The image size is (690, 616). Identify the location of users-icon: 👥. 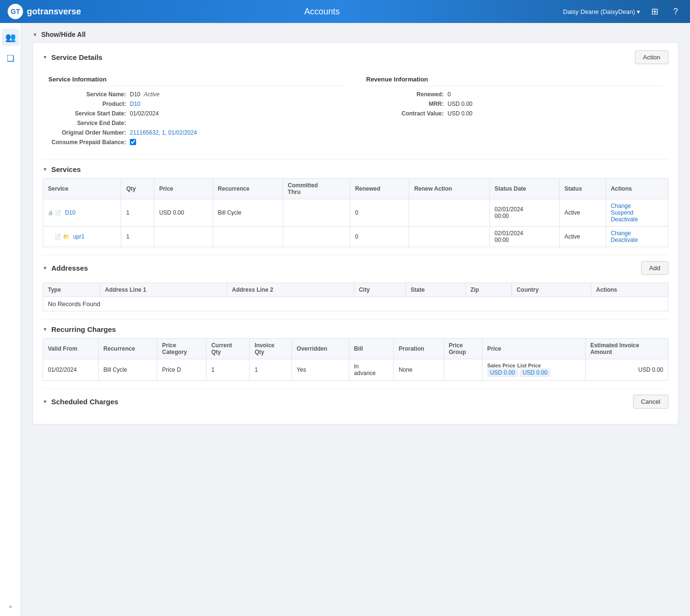
(11, 37).